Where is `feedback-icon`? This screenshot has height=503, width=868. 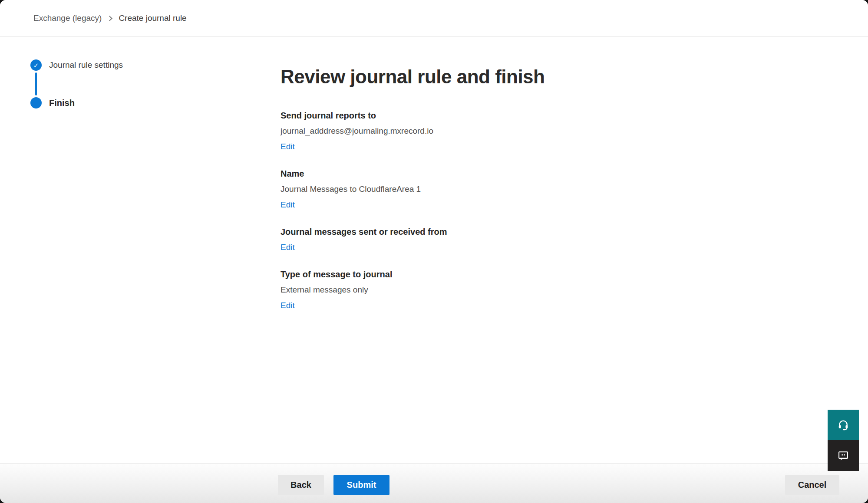
feedback-icon is located at coordinates (843, 456).